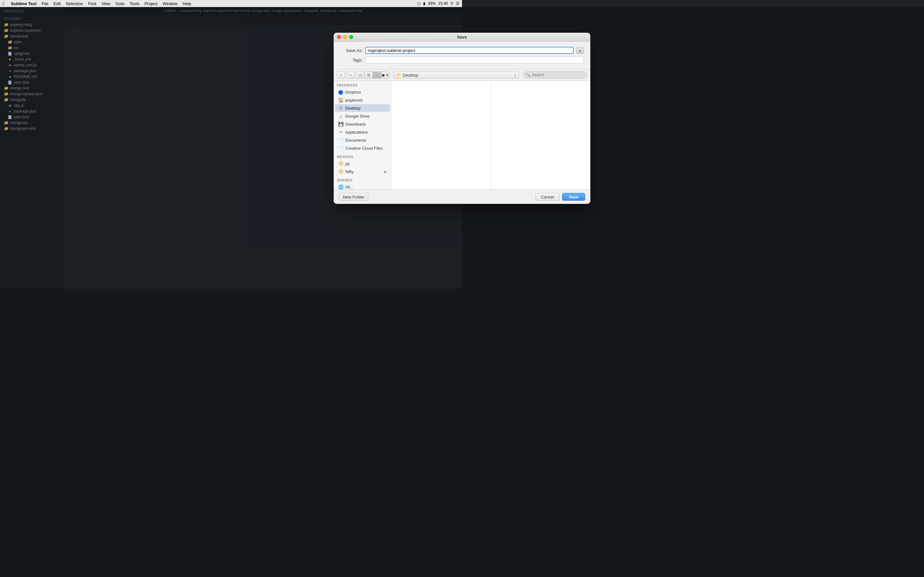 The height and width of the screenshot is (577, 924). I want to click on browser-item-desktop: 🖥 Desktop, so click(362, 108).